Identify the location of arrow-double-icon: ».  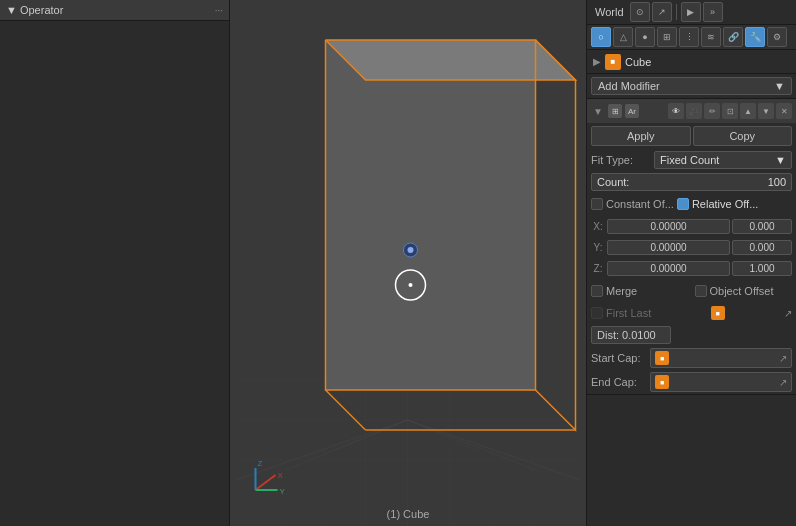
(713, 12).